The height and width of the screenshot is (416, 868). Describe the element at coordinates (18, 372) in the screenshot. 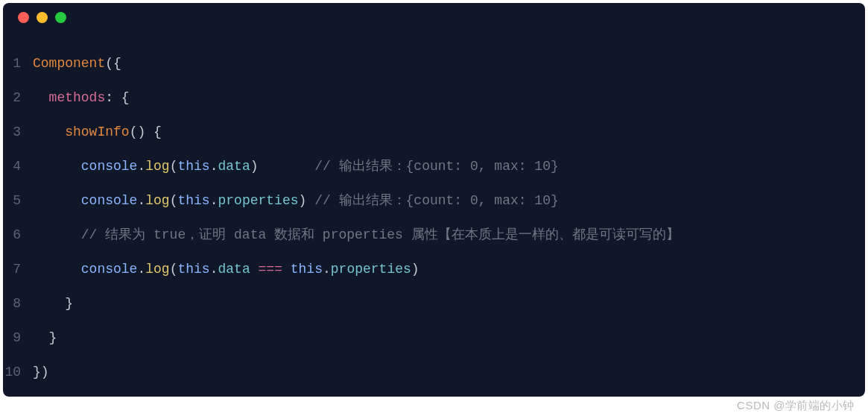

I see `line-number: 10` at that location.